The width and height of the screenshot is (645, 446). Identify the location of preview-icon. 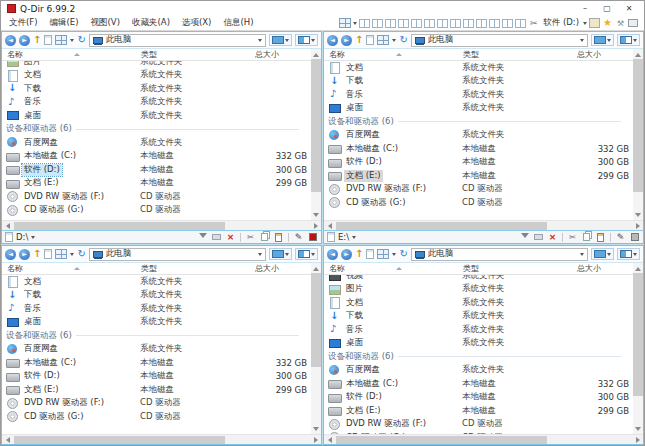
(538, 237).